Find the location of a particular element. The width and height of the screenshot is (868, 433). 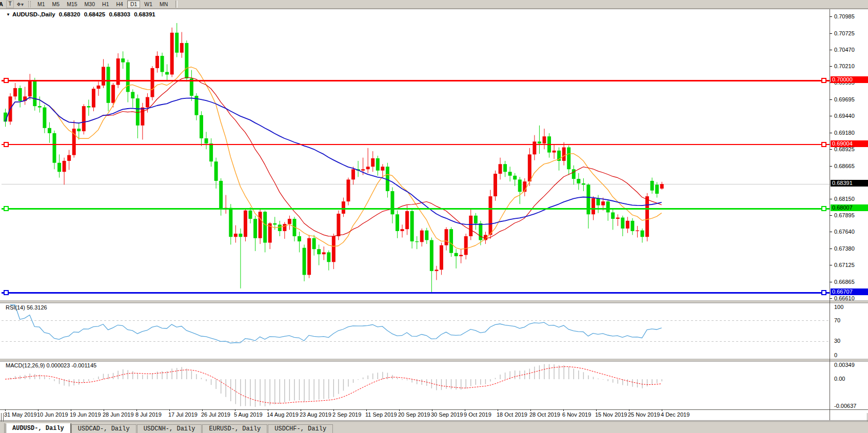

chart-tab-audusd: AUDUSD-, Daily is located at coordinates (38, 428).